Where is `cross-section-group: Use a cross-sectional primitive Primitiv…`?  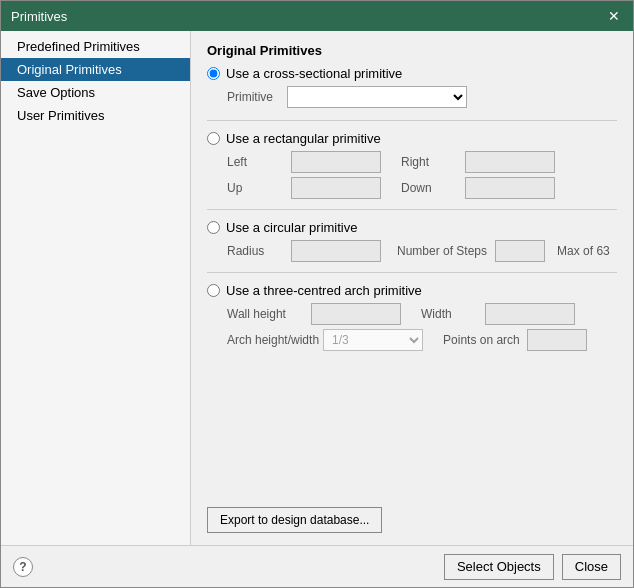
cross-section-group: Use a cross-sectional primitive Primitiv… is located at coordinates (412, 87).